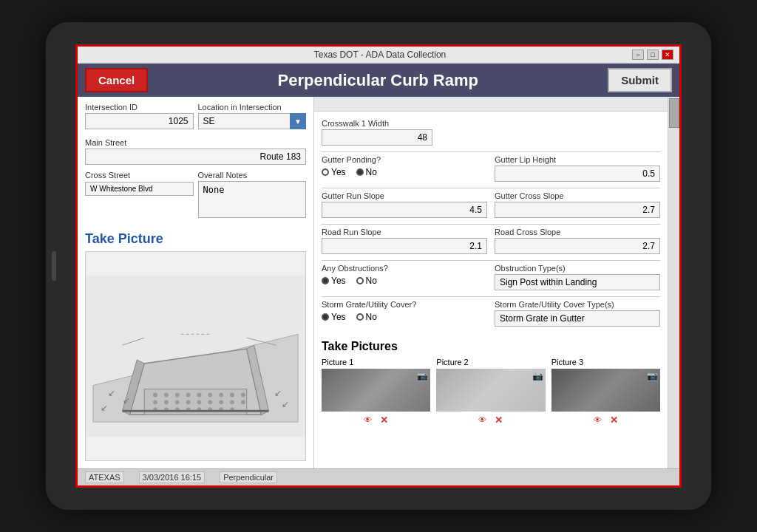 The height and width of the screenshot is (532, 757). I want to click on app-title-bar: Texas DOT - ADA Data Collection, so click(380, 55).